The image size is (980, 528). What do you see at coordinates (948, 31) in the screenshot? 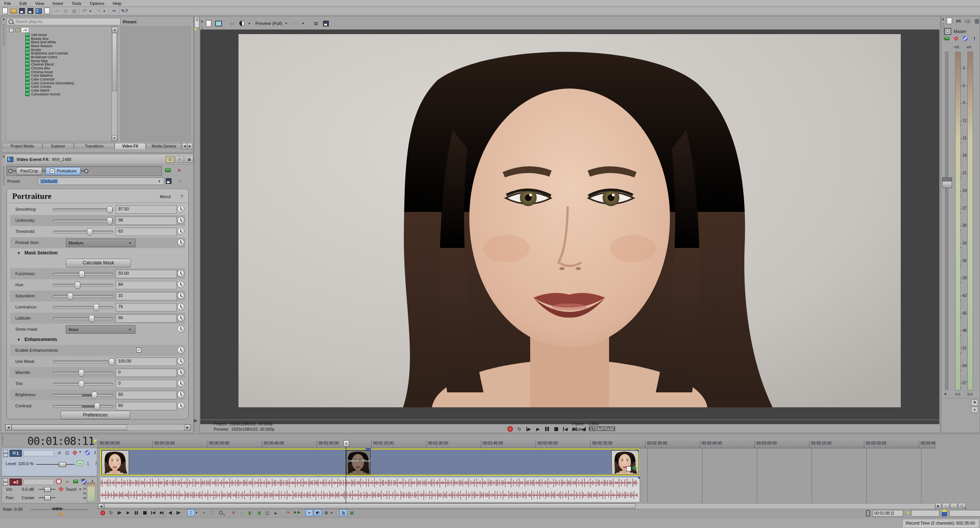
I see `bus-icon` at bounding box center [948, 31].